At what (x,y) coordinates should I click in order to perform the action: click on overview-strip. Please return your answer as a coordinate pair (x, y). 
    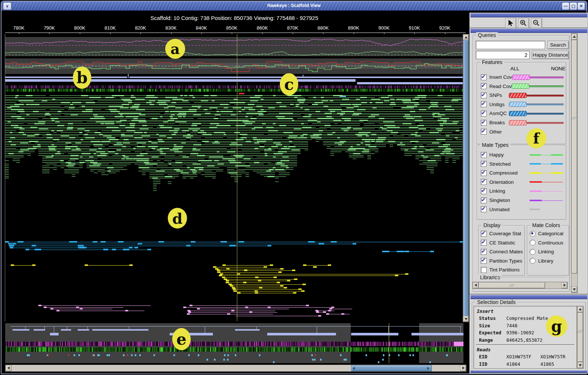
    Looking at the image, I should click on (234, 343).